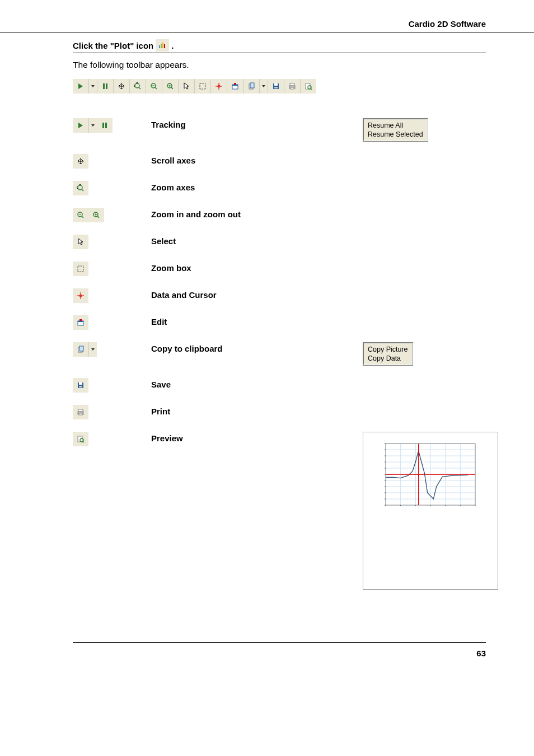  Describe the element at coordinates (93, 349) in the screenshot. I see `copy-dropdown-icon` at that location.